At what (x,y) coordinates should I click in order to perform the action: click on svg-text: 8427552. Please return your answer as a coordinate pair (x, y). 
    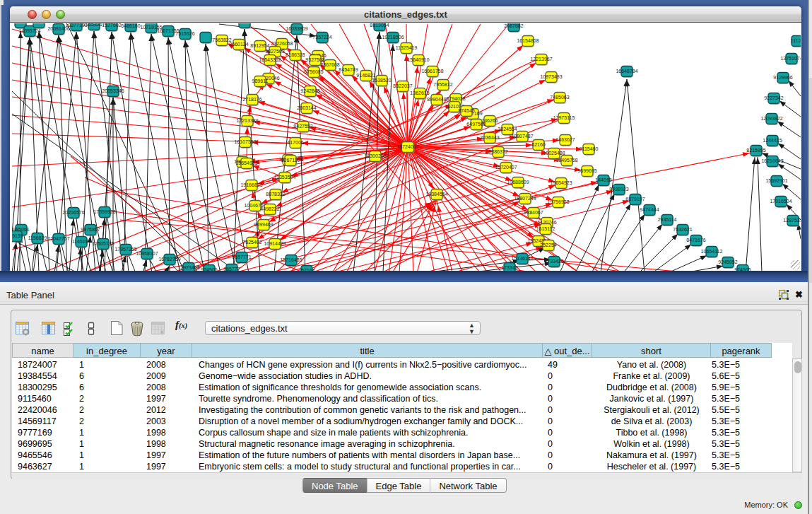
    Looking at the image, I should click on (302, 126).